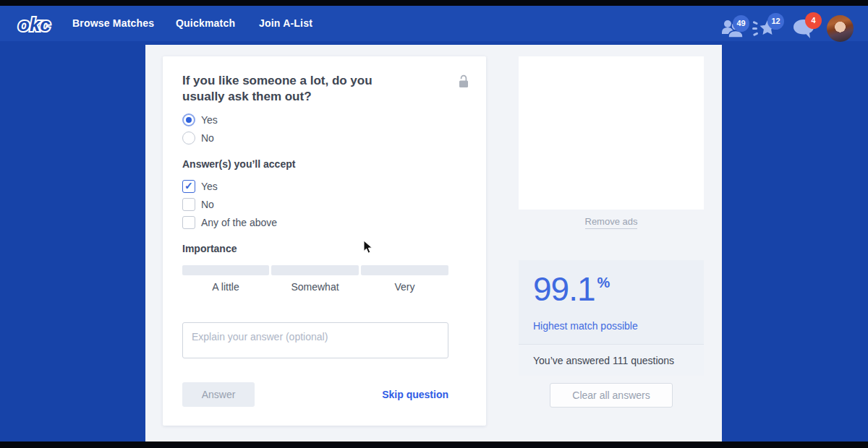  I want to click on importance-section-label: Importance, so click(210, 249).